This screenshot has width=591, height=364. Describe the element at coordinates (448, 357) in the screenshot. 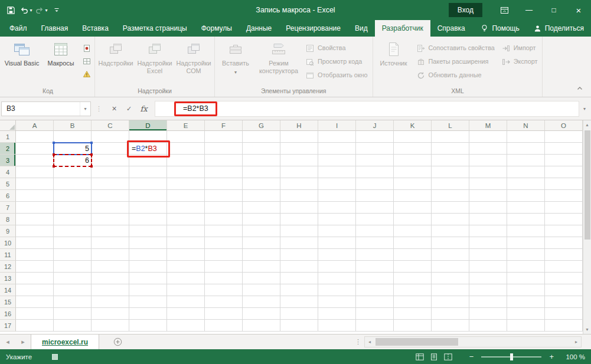

I see `page-break-view-button` at that location.